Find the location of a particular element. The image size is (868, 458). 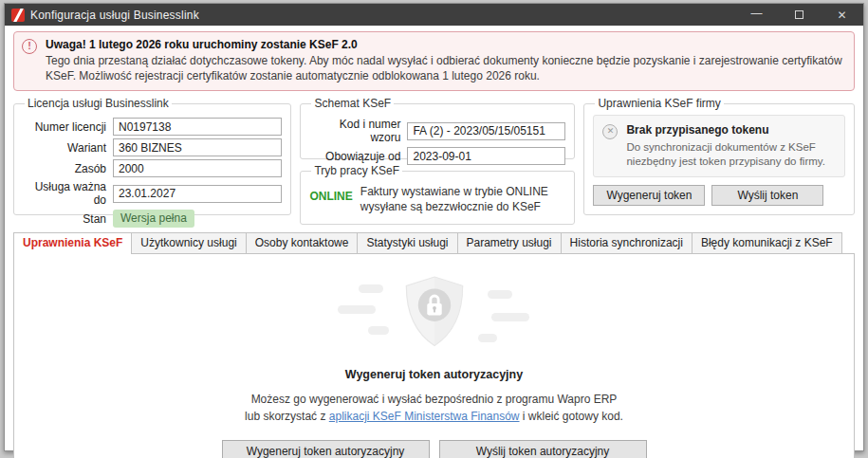

warning-texts: Uwaga! 1 lutego 2026 roku uruchominy zos… is located at coordinates (445, 61).